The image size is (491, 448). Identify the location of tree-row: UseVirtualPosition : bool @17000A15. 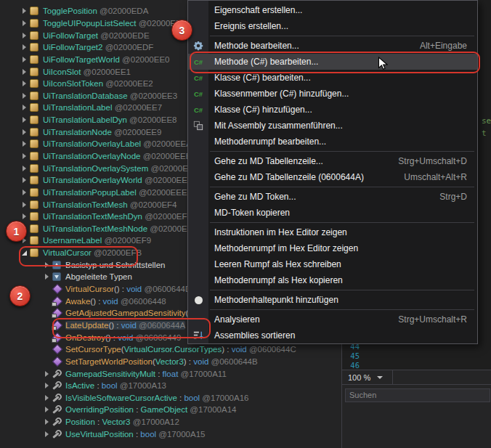
(171, 434).